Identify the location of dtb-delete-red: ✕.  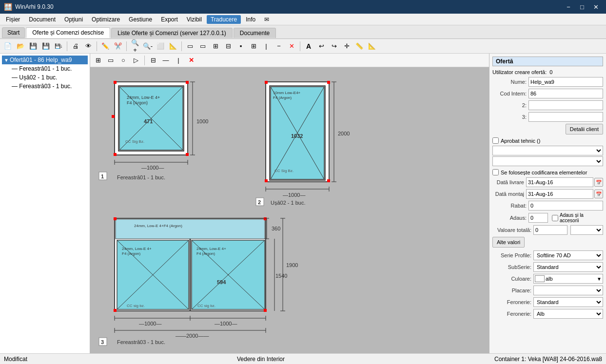
(191, 60).